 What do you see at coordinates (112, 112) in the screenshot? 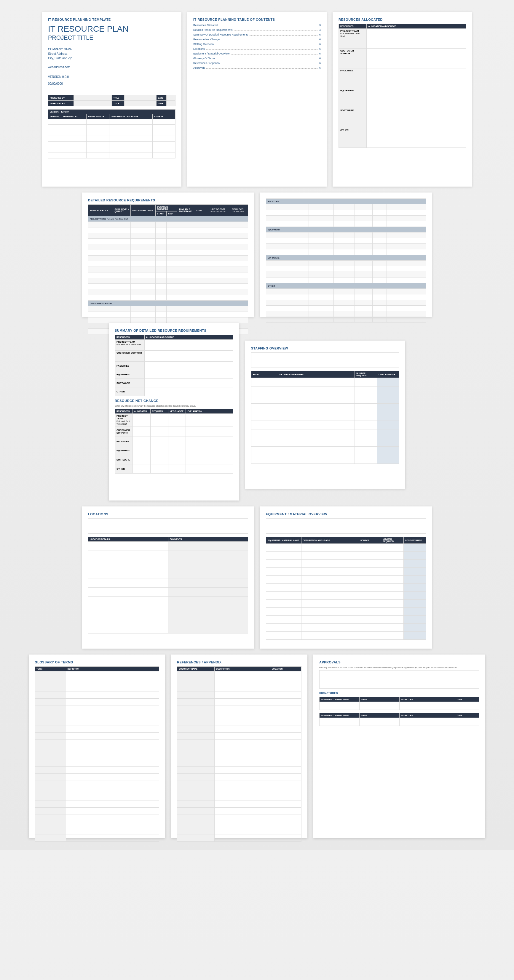
I see `version-history-heading: VERSION HISTORY` at bounding box center [112, 112].